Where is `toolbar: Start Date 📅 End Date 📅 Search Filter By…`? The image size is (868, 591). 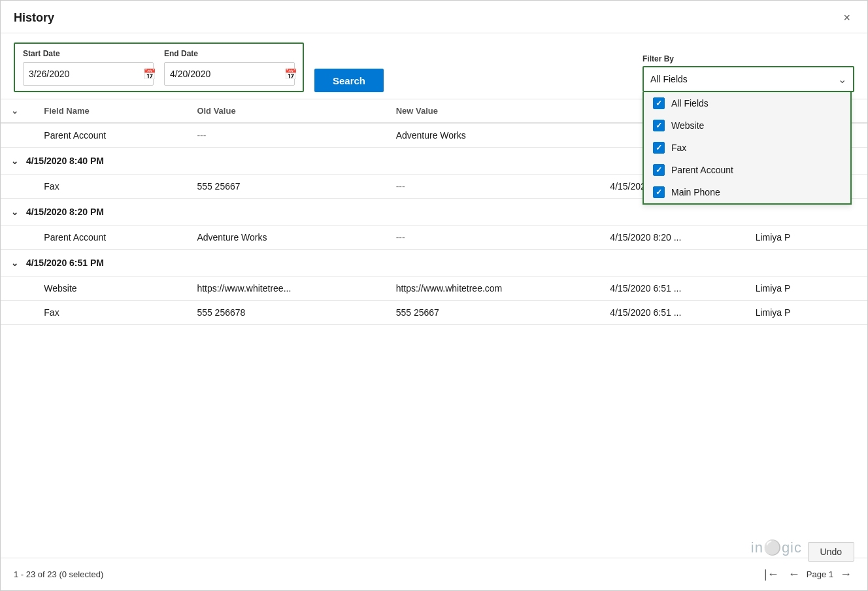 toolbar: Start Date 📅 End Date 📅 Search Filter By… is located at coordinates (434, 67).